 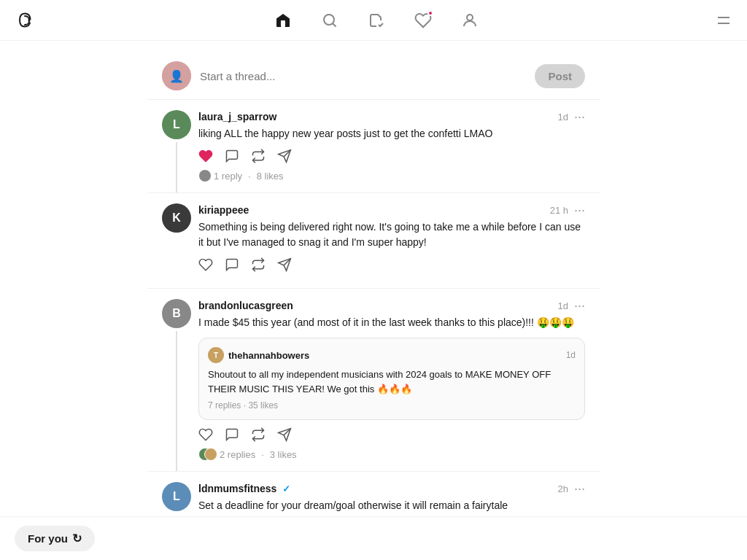 What do you see at coordinates (258, 355) in the screenshot?
I see `quoted-user: T thehannahbowers` at bounding box center [258, 355].